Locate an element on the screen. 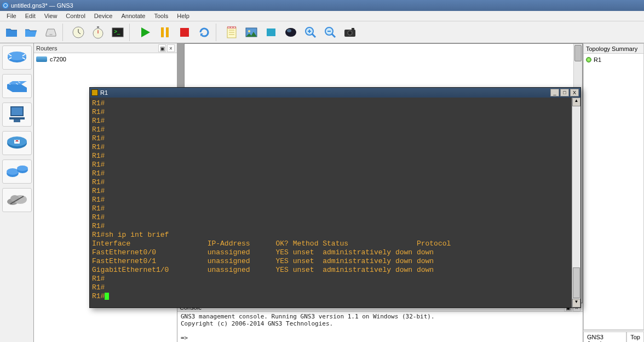  menu-file: File is located at coordinates (12, 16).